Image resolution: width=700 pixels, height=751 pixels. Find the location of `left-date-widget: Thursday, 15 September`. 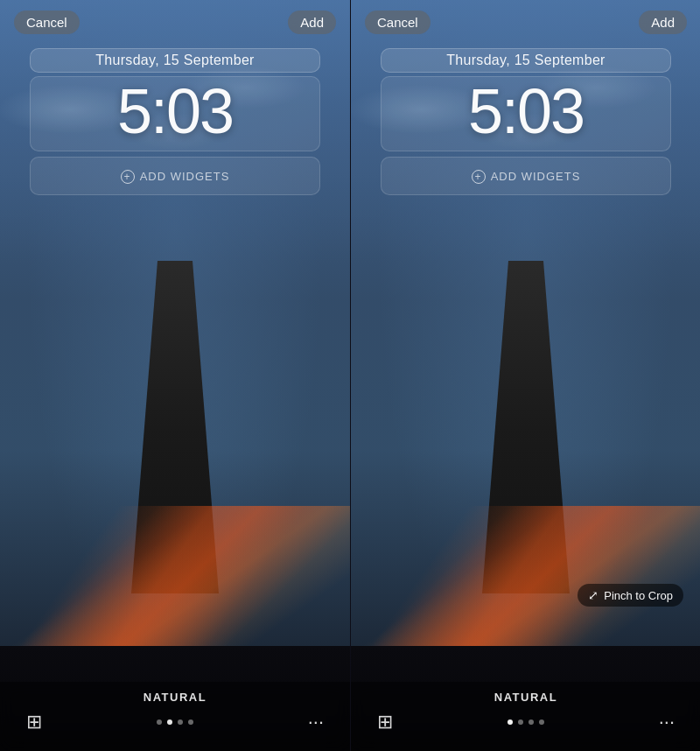

left-date-widget: Thursday, 15 September is located at coordinates (175, 60).